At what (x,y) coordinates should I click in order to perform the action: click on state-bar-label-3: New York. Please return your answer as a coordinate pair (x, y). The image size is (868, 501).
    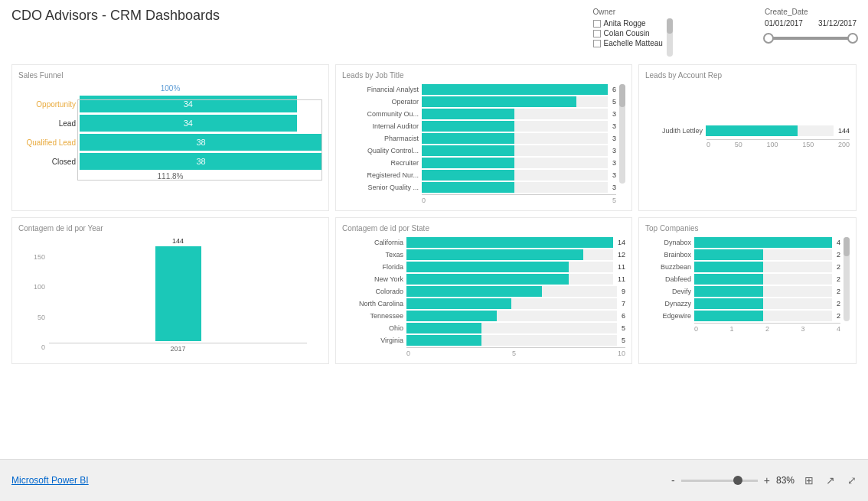
    Looking at the image, I should click on (373, 279).